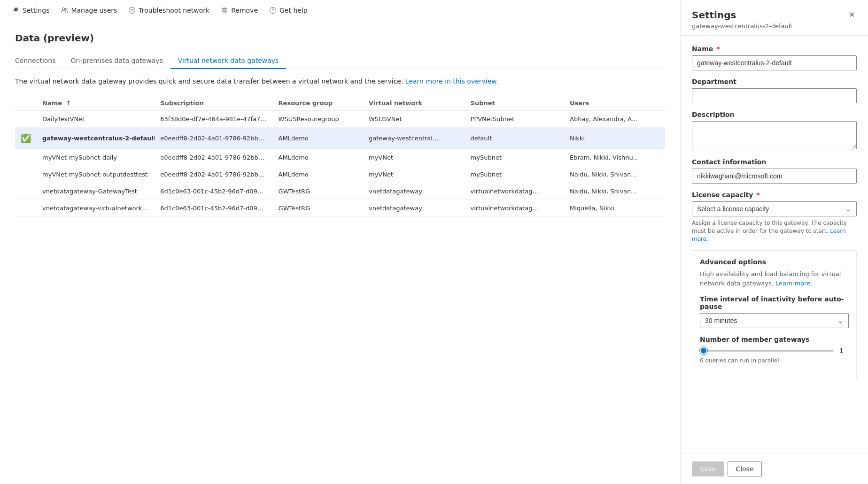 The height and width of the screenshot is (484, 868). I want to click on description-label: Description, so click(774, 115).